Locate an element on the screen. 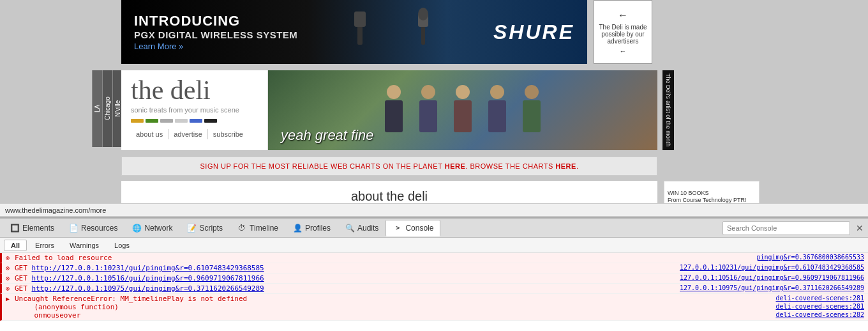 The width and height of the screenshot is (868, 331). tab-timeline-label: Timeline is located at coordinates (264, 228).